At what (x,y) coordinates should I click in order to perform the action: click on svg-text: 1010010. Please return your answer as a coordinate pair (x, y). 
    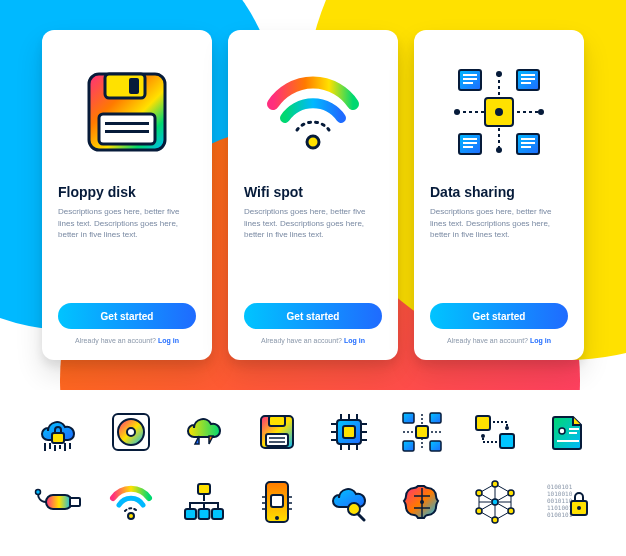
    Looking at the image, I should click on (560, 494).